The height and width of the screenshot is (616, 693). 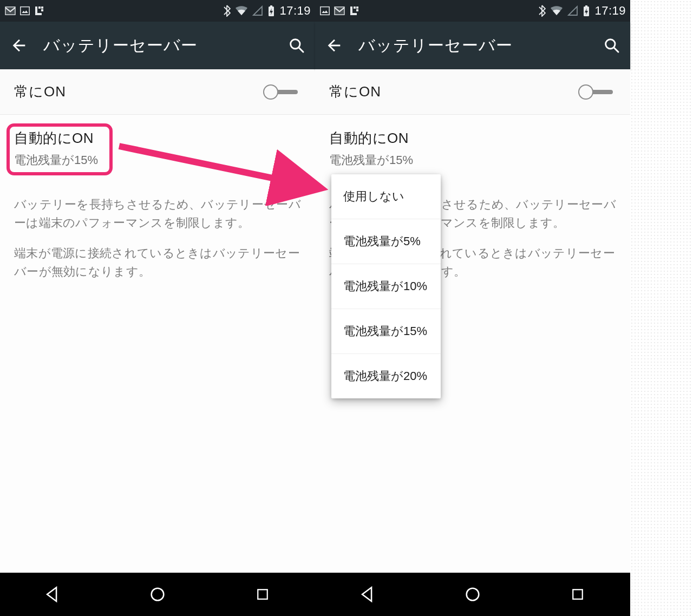 What do you see at coordinates (386, 241) in the screenshot?
I see `dropdown-option-5: 電池残量が5%` at bounding box center [386, 241].